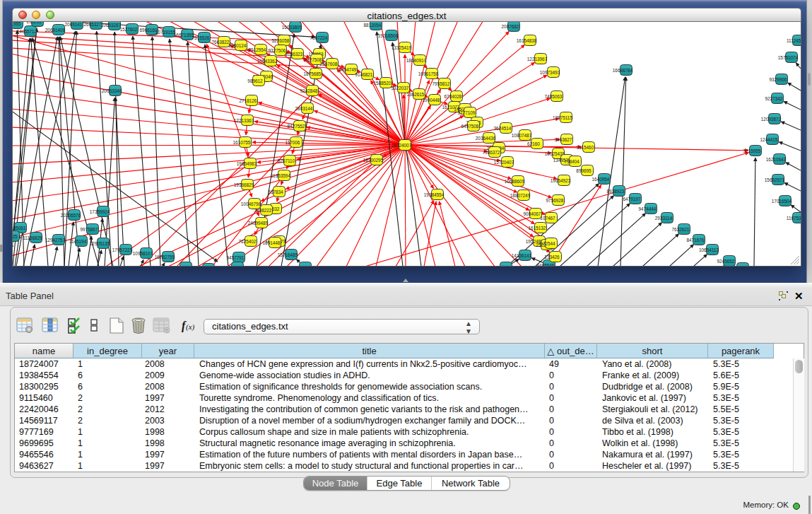 This screenshot has width=812, height=514. I want to click on svg-text: 9756928, so click(555, 201).